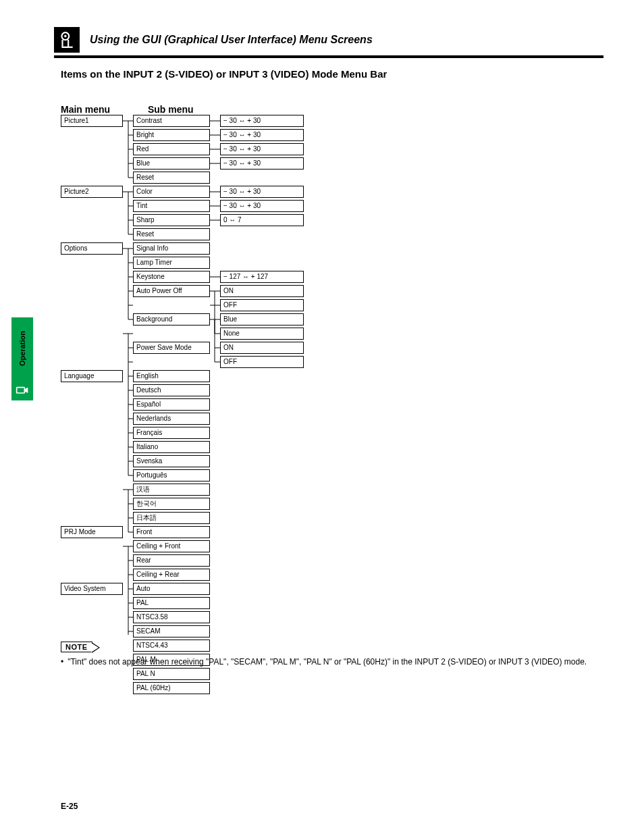 The width and height of the screenshot is (644, 834). What do you see at coordinates (262, 277) in the screenshot?
I see `value-range: − 127 ↔ + 127` at bounding box center [262, 277].